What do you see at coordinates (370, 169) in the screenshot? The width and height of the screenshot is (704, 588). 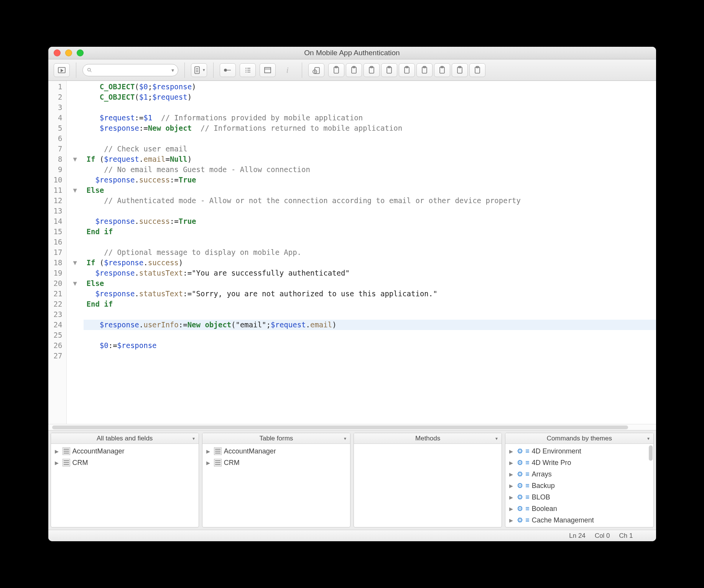 I see `code-line: // No email means Guest mode - Allow con…` at bounding box center [370, 169].